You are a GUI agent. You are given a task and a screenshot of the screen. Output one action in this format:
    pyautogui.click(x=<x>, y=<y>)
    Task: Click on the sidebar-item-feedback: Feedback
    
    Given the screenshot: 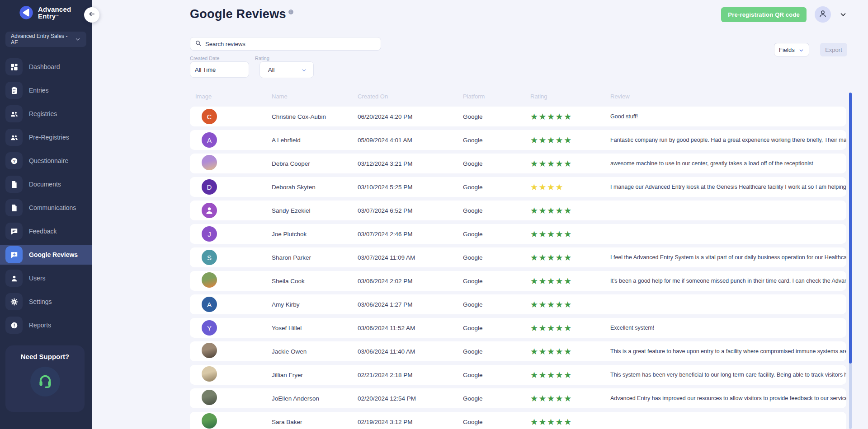 What is the action you would take?
    pyautogui.click(x=46, y=231)
    